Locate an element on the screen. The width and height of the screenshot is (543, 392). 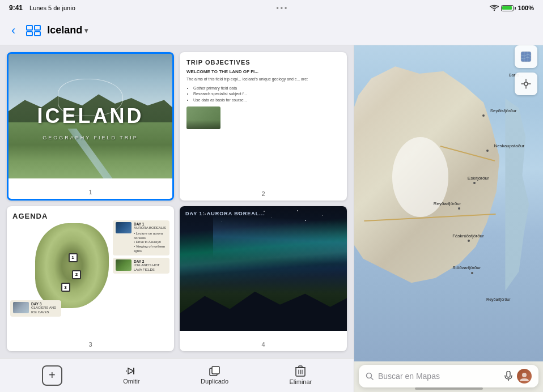
bullet-2: Research specialist subject f... is located at coordinates (266, 94).